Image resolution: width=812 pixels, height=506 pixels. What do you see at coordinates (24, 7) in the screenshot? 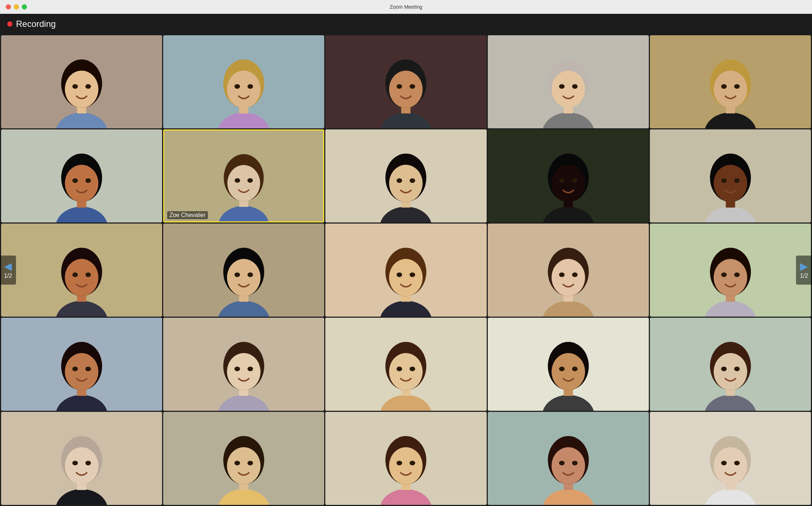
I see `maximize-button` at bounding box center [24, 7].